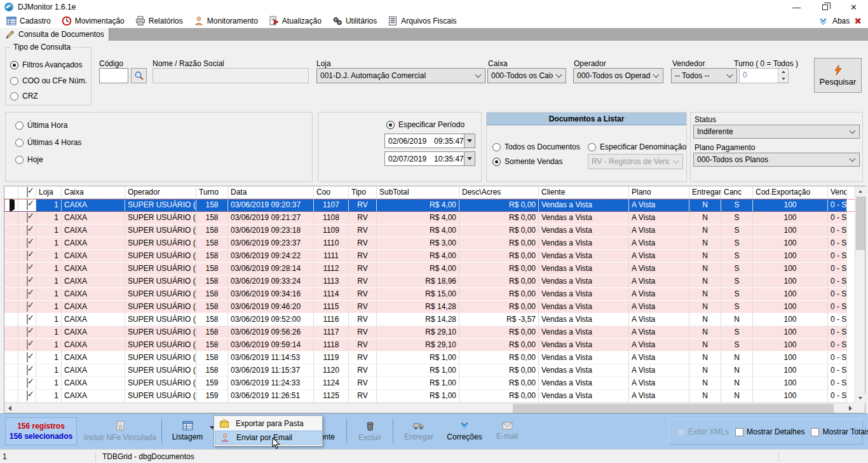 This screenshot has width=868, height=463. Describe the element at coordinates (49, 193) in the screenshot. I see `grid-column-header-loja: Loja` at that location.